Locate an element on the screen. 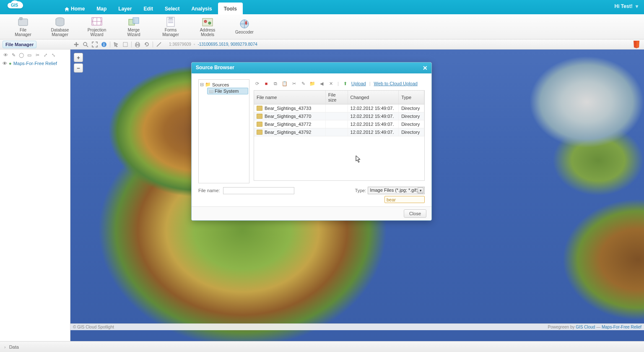 The width and height of the screenshot is (644, 352). tree-node-sources: ⊟ 📁 Sources is located at coordinates (224, 85).